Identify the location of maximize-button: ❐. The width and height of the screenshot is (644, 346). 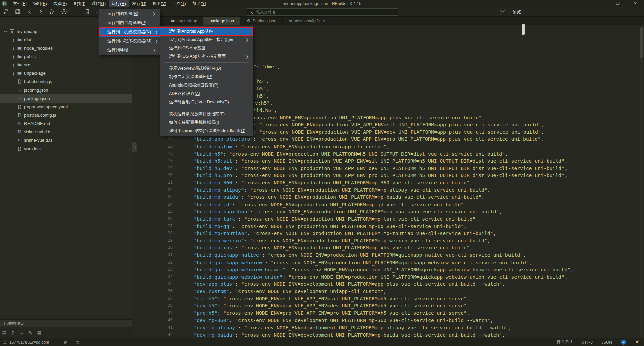
(618, 4).